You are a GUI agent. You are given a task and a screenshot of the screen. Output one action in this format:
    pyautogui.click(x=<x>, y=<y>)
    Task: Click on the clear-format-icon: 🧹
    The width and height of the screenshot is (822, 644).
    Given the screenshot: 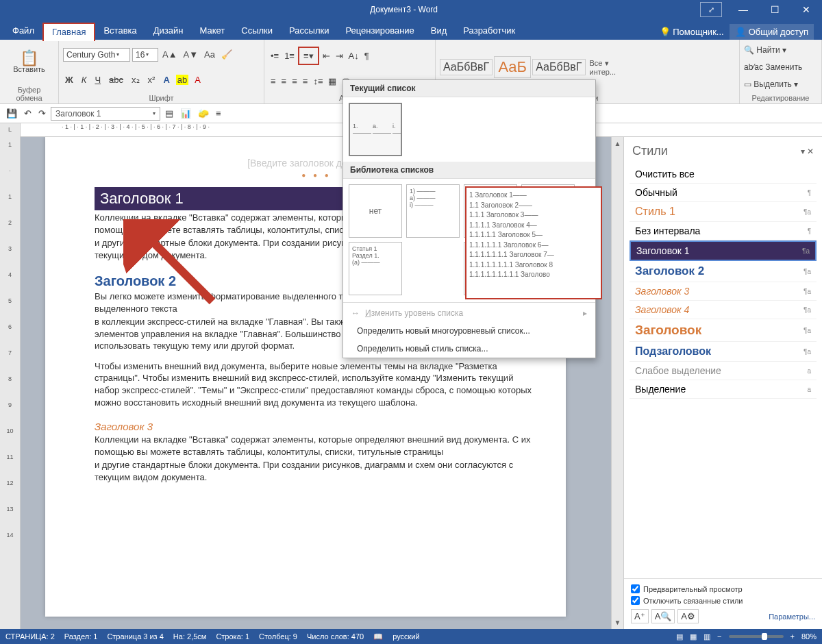 What is the action you would take?
    pyautogui.click(x=227, y=55)
    